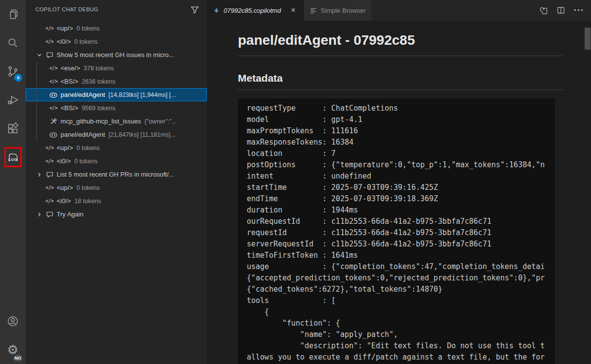 The image size is (591, 364). I want to click on tree-item: List 5 most recent GH PRs in microsoft/.…, so click(116, 174).